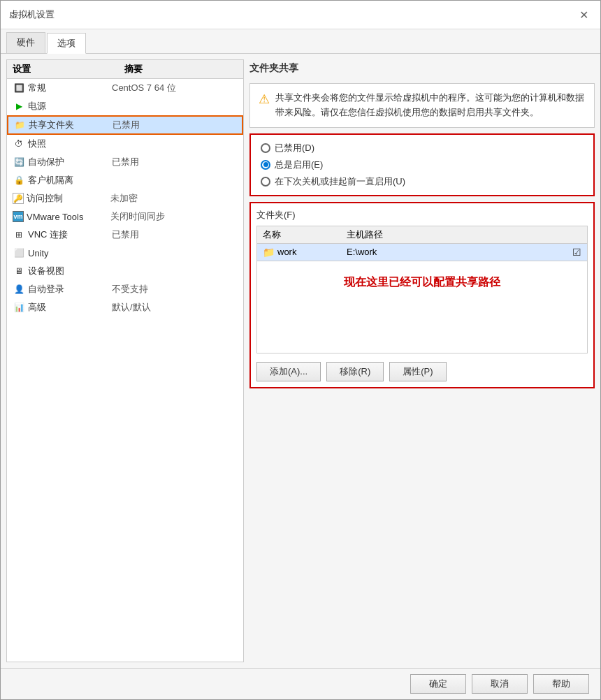  Describe the element at coordinates (19, 307) in the screenshot. I see `advanced-icon: 📊` at that location.